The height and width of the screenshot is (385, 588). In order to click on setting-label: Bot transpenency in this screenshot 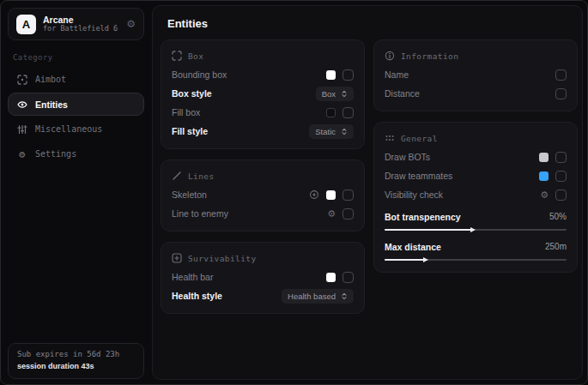, I will do `click(422, 217)`.